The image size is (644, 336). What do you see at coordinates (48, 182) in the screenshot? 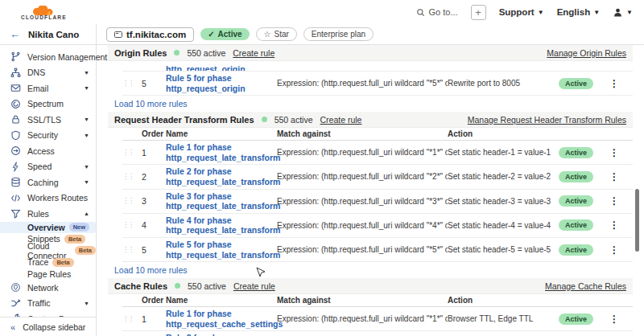
I see `sidebar-item-caching: Caching ▼` at bounding box center [48, 182].